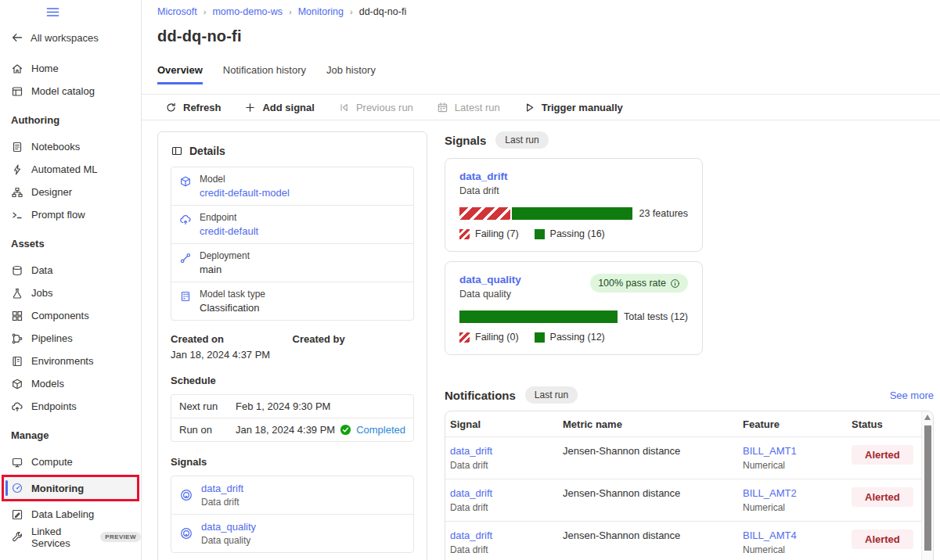 The width and height of the screenshot is (940, 560). I want to click on plus-icon, so click(250, 108).